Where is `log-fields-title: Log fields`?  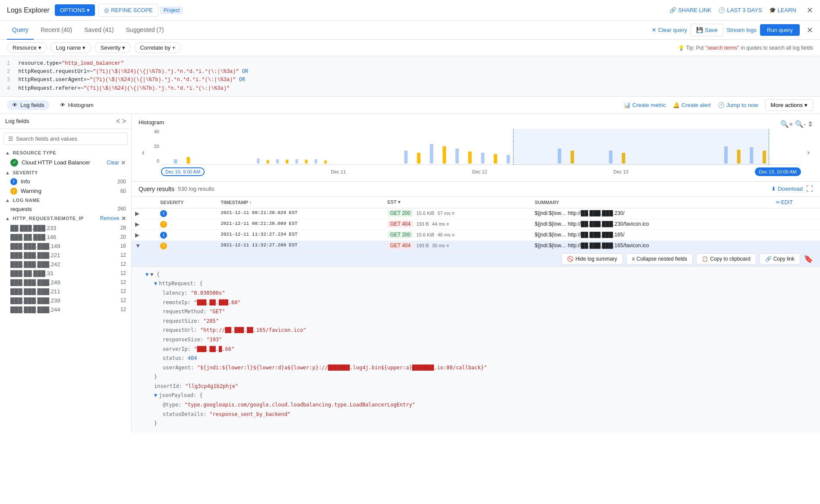
log-fields-title: Log fields is located at coordinates (17, 121).